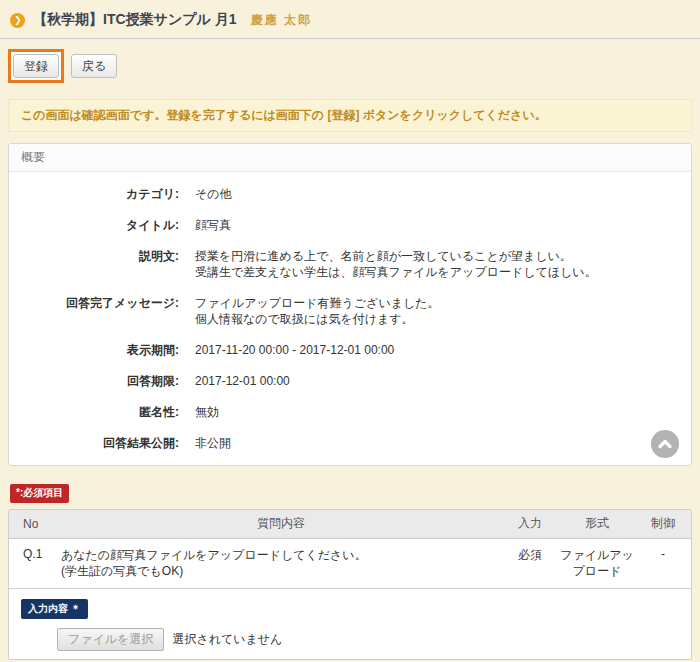 The image size is (700, 662). What do you see at coordinates (110, 264) in the screenshot?
I see `field-label: 説明文:` at bounding box center [110, 264].